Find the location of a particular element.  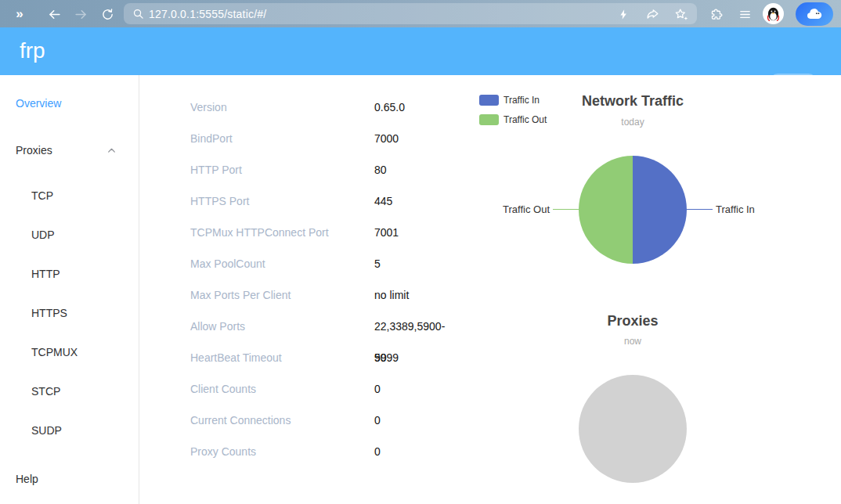

account-avatar is located at coordinates (774, 14).